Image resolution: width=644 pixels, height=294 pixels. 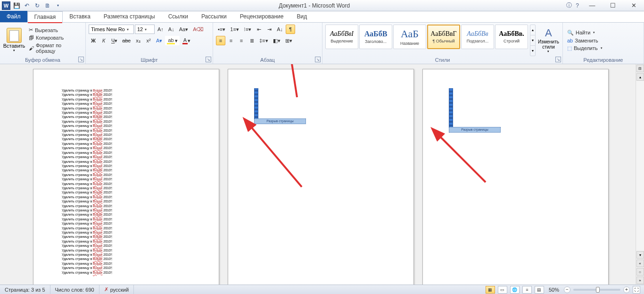 What do you see at coordinates (512, 37) in the screenshot?
I see `style-item: АаБбВв.Строгий` at bounding box center [512, 37].